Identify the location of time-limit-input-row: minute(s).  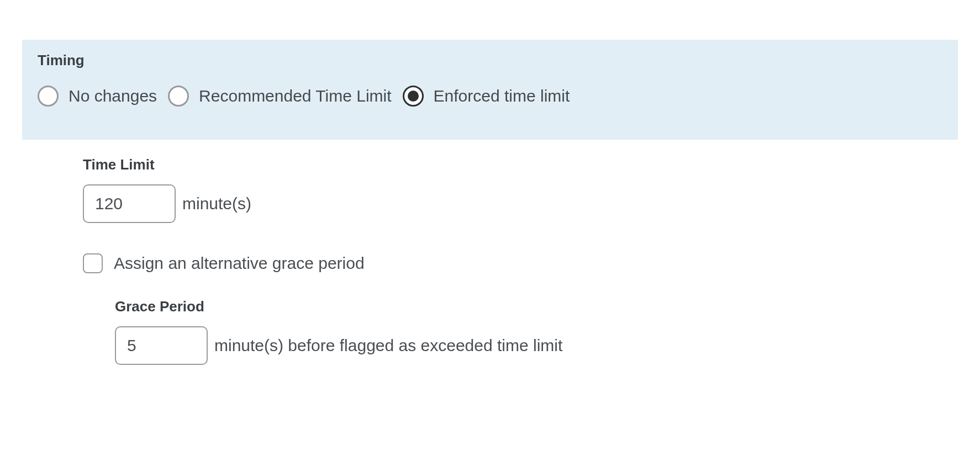
(520, 204).